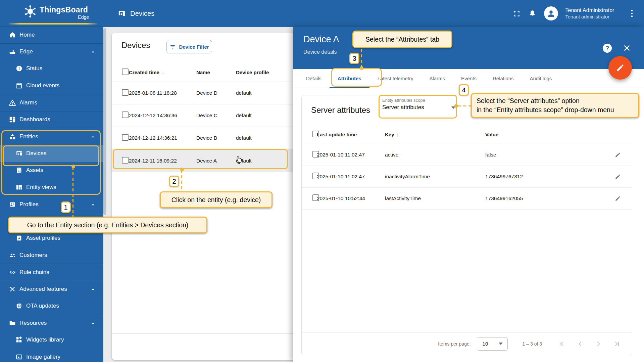  Describe the element at coordinates (52, 238) in the screenshot. I see `sidebar-item-asset-profiles: Asset profiles` at that location.